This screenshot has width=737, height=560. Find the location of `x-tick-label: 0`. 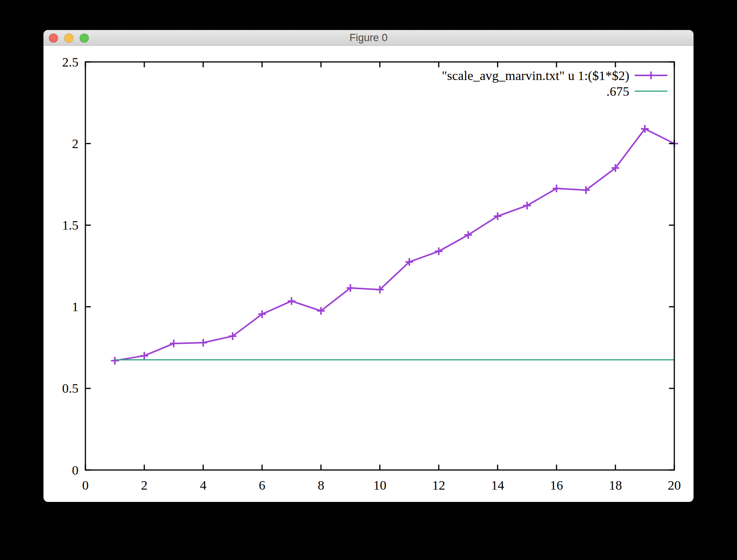

x-tick-label: 0 is located at coordinates (85, 485).